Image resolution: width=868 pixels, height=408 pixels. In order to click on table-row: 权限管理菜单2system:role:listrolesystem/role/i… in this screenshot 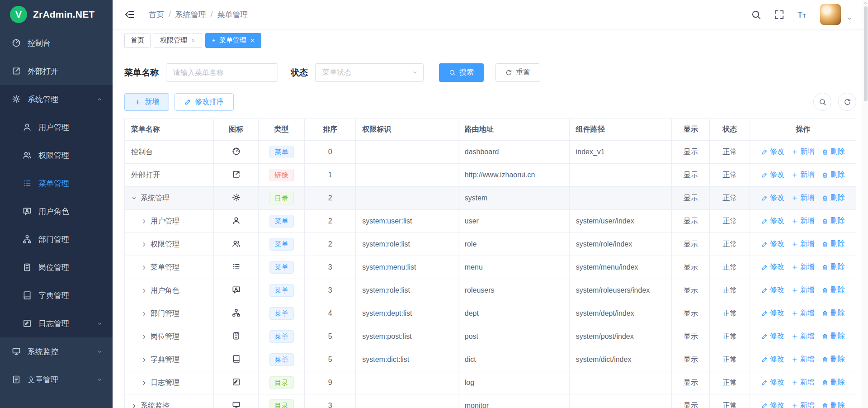, I will do `click(491, 244)`.